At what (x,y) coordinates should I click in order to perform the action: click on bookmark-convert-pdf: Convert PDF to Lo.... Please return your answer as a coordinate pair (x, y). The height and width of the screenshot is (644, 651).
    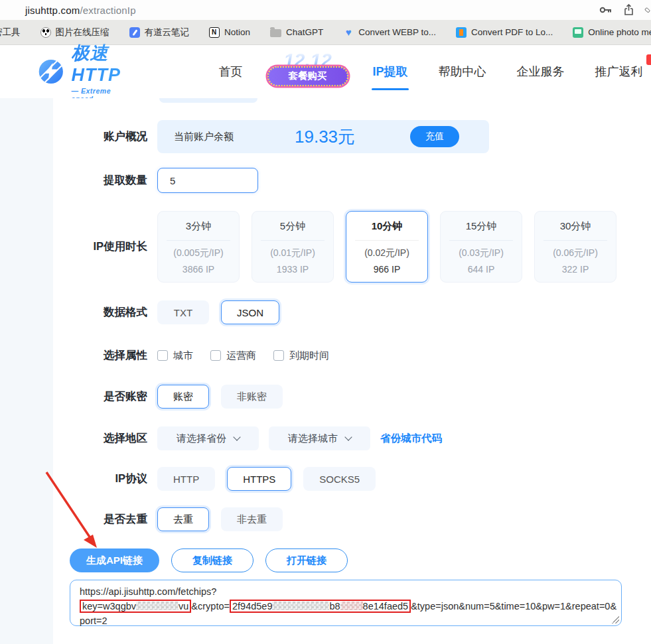
    Looking at the image, I should click on (504, 32).